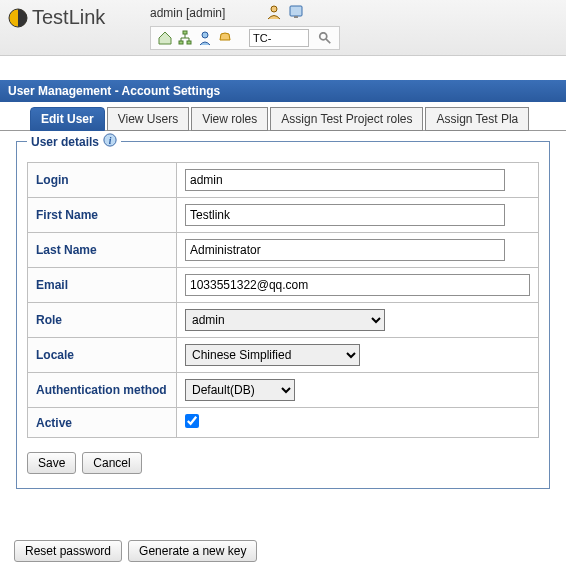 The image size is (566, 580). Describe the element at coordinates (284, 216) in the screenshot. I see `row-first-name: First Name` at that location.